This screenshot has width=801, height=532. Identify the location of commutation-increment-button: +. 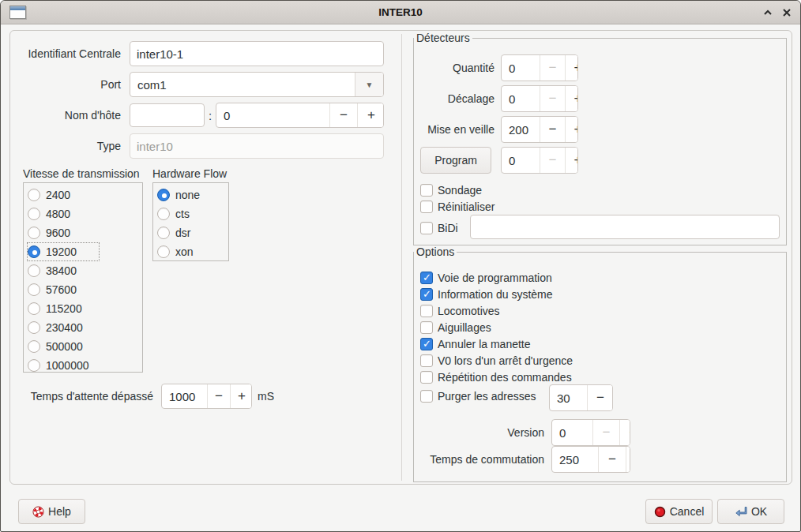
(628, 459).